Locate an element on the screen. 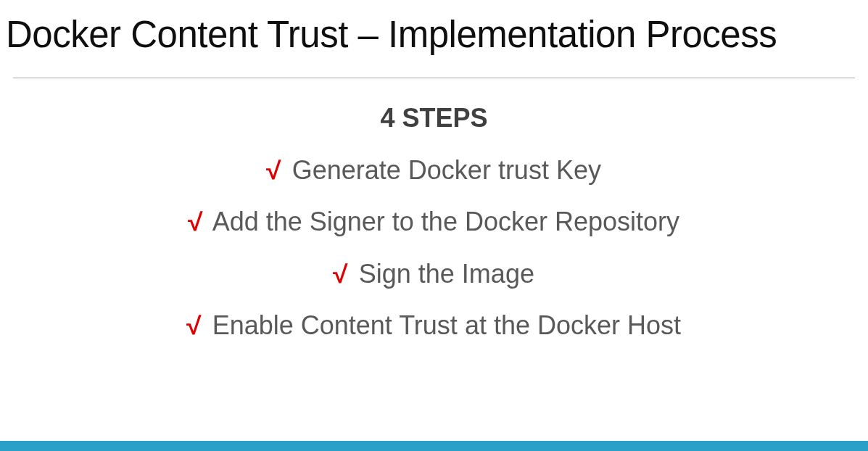 The width and height of the screenshot is (868, 451). step-1: √ Generate Docker trust Key is located at coordinates (434, 170).